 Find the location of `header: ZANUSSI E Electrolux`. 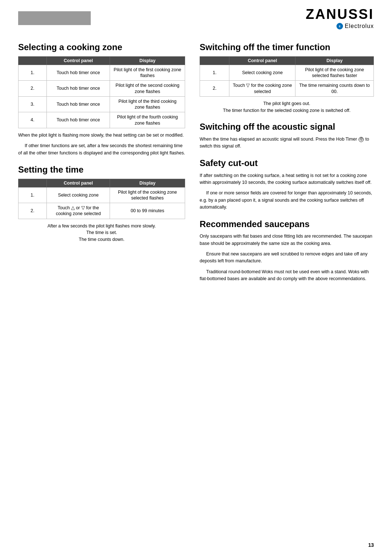

header: ZANUSSI E Electrolux is located at coordinates (196, 17).